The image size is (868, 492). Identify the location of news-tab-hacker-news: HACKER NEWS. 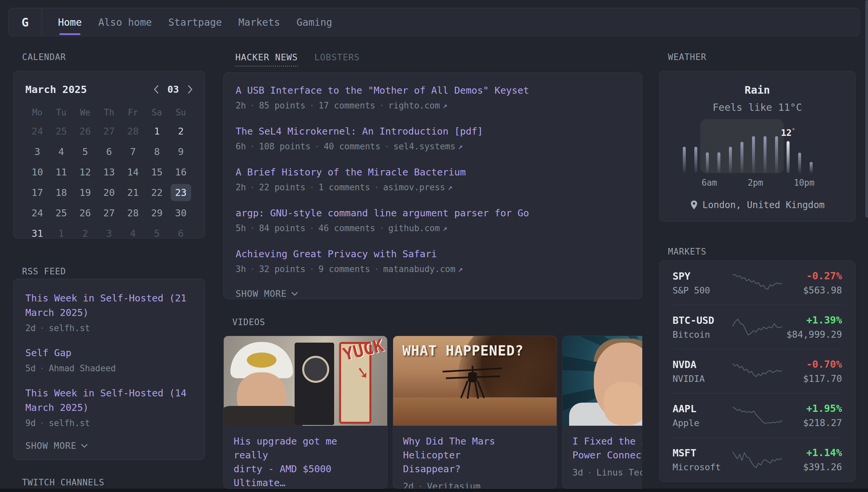
(267, 59).